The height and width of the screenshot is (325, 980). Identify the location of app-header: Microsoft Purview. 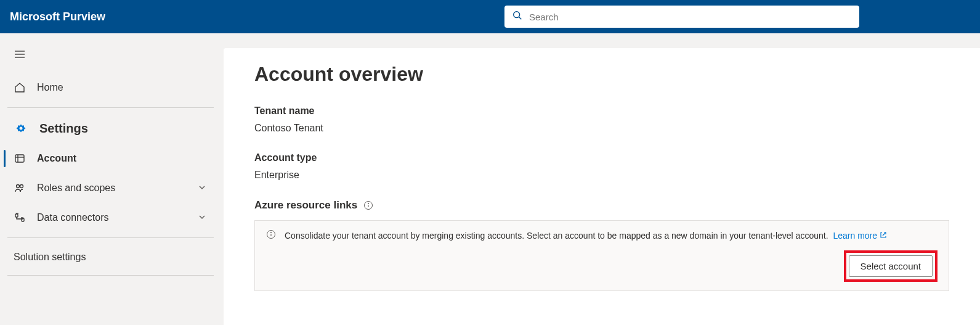
(490, 17).